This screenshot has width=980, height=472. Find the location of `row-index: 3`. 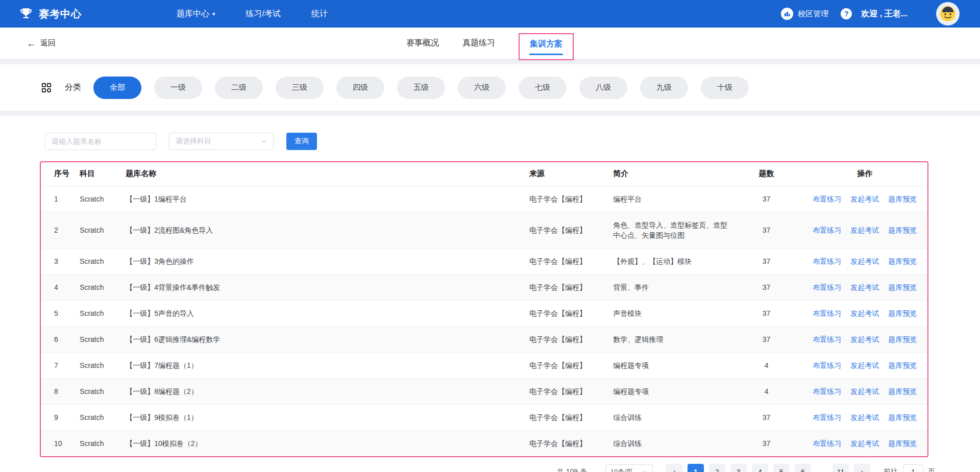

row-index: 3 is located at coordinates (60, 261).